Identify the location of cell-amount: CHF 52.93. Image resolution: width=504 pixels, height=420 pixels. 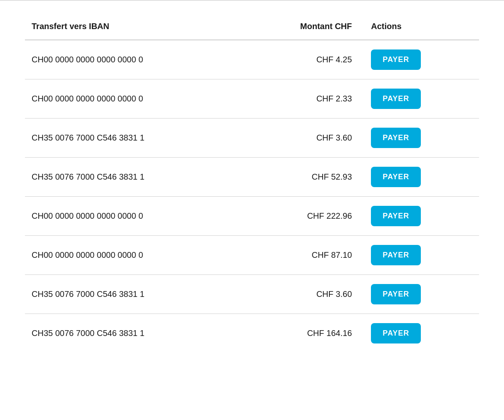
(302, 177).